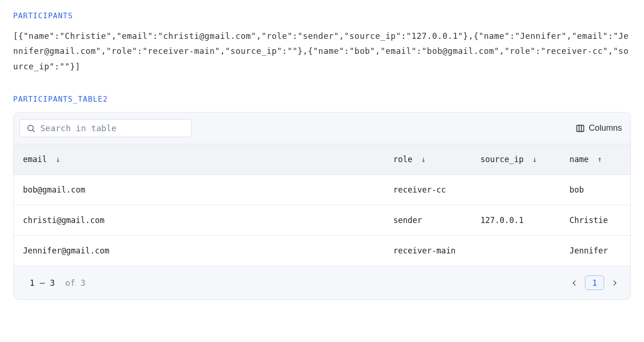  What do you see at coordinates (199, 159) in the screenshot?
I see `column-header-email: email ↓` at bounding box center [199, 159].